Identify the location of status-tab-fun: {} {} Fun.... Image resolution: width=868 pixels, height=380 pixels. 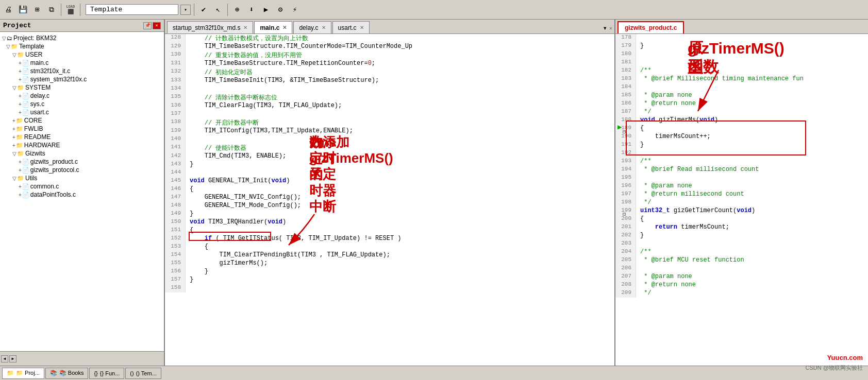
(107, 373).